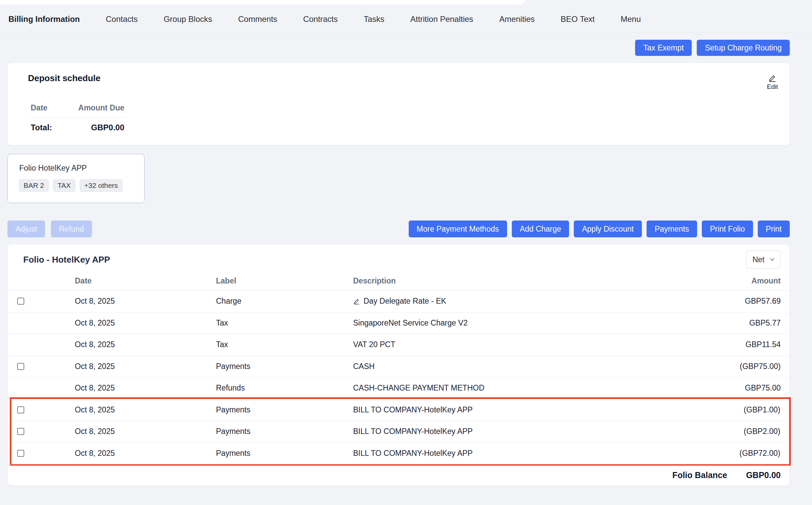 The image size is (812, 505). I want to click on folio-summary-title: Folio HotelKey APP, so click(82, 168).